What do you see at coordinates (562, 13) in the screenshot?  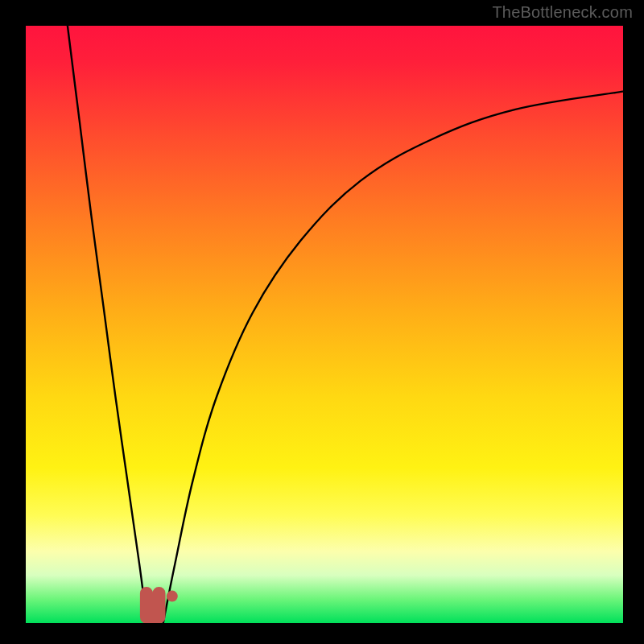 I see `watermark-text: TheBottleneck.com` at bounding box center [562, 13].